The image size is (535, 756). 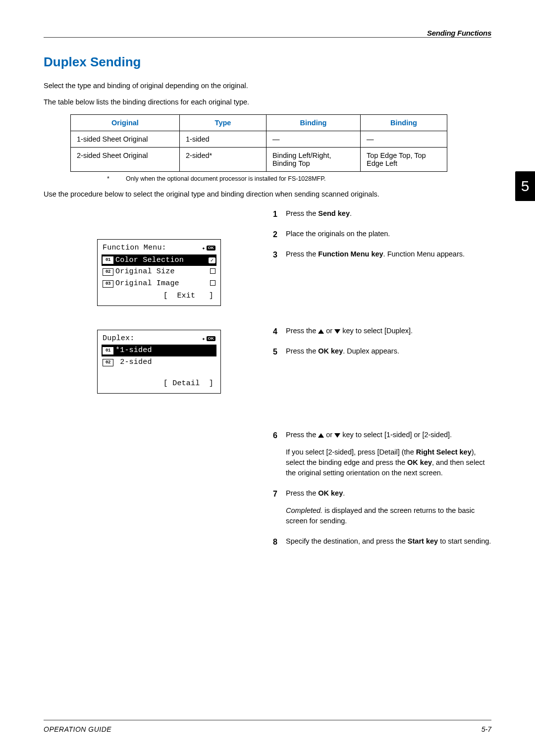 What do you see at coordinates (223, 159) in the screenshot?
I see `cell: 2-sided*` at bounding box center [223, 159].